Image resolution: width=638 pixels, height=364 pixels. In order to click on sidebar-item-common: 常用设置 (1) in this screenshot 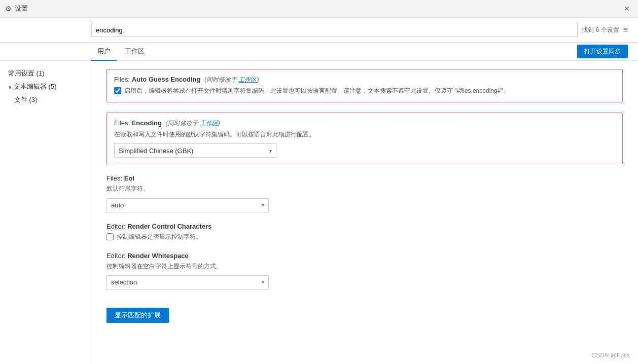, I will do `click(46, 74)`.